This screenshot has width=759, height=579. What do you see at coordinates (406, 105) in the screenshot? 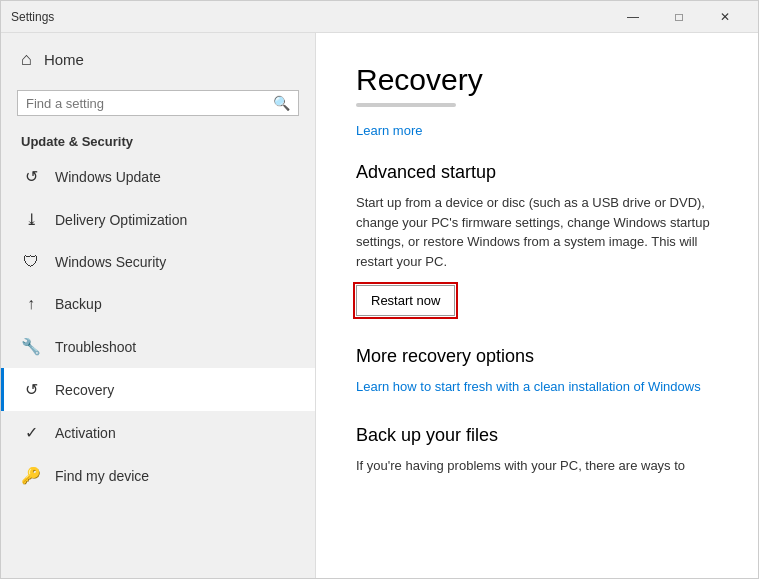
I see `page-subtitle-bar` at bounding box center [406, 105].